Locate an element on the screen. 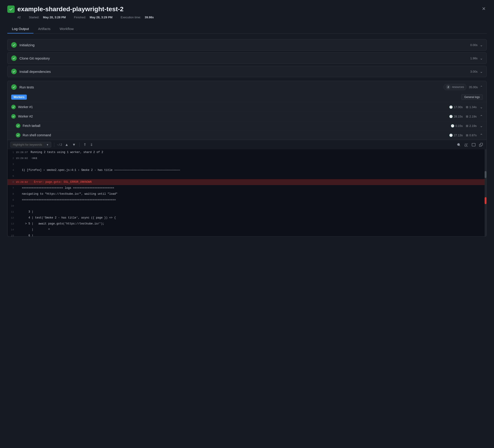 This screenshot has width=494, height=448. log-content: | ^ is located at coordinates (252, 230).